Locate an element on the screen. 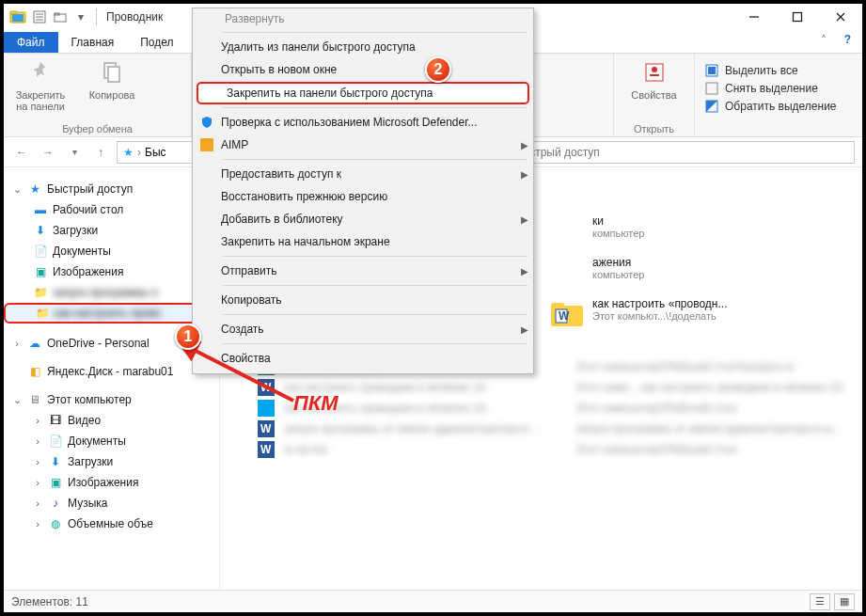 Image resolution: width=866 pixels, height=616 pixels. ribbon-select-none: Снять выделение is located at coordinates (779, 88).